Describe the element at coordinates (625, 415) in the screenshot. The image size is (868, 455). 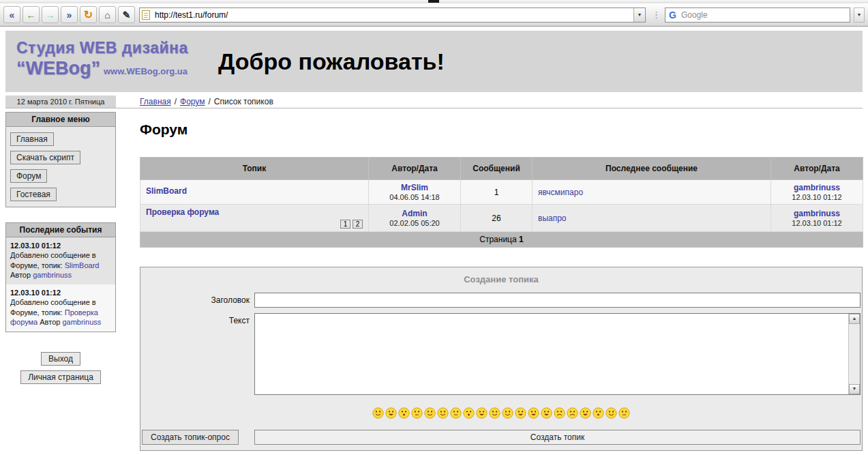
I see `smiley-icon-quiet` at that location.